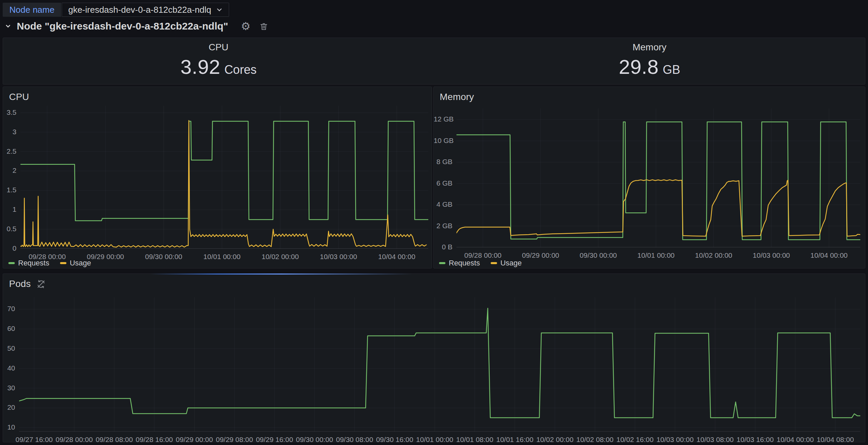 This screenshot has width=868, height=445. Describe the element at coordinates (10, 190) in the screenshot. I see `y-tick-label: 1.5` at that location.